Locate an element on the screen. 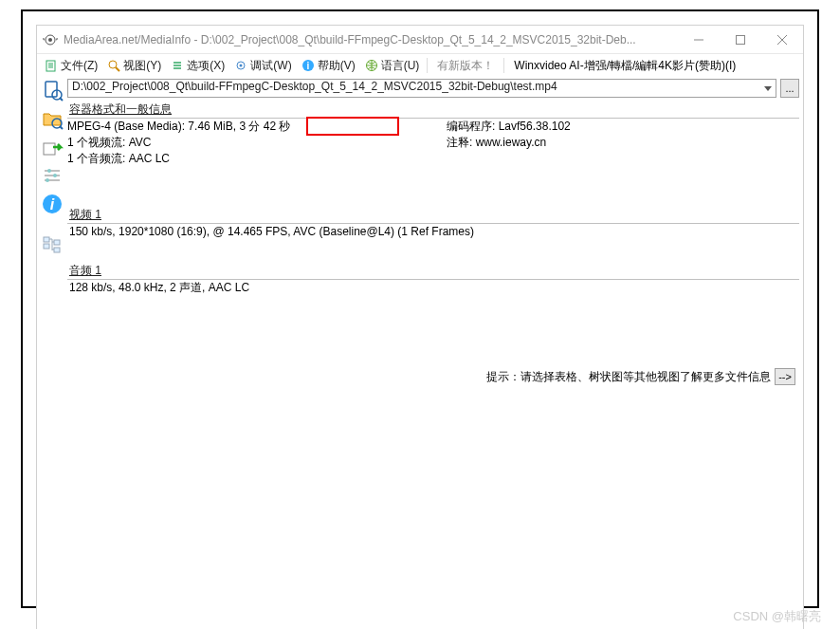 This screenshot has height=629, width=840. menu-options: 选项(X) is located at coordinates (197, 66).